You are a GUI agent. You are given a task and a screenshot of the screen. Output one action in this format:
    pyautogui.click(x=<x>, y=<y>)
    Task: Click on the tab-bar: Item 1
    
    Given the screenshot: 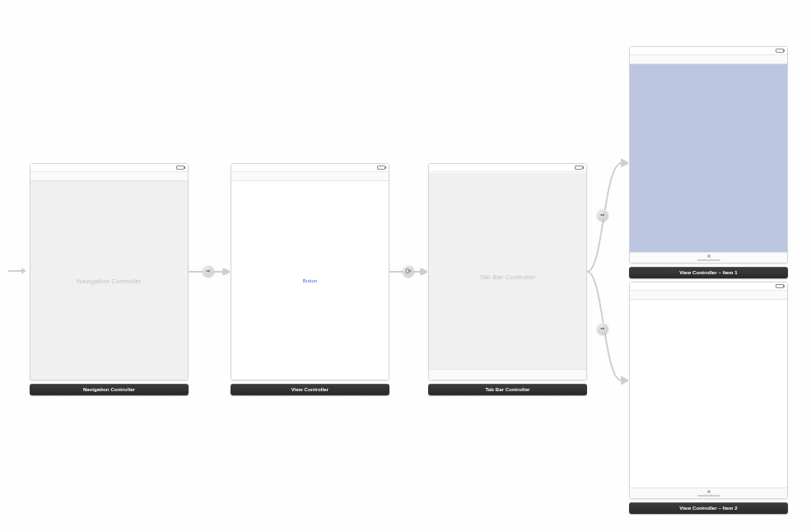 What is the action you would take?
    pyautogui.click(x=708, y=257)
    